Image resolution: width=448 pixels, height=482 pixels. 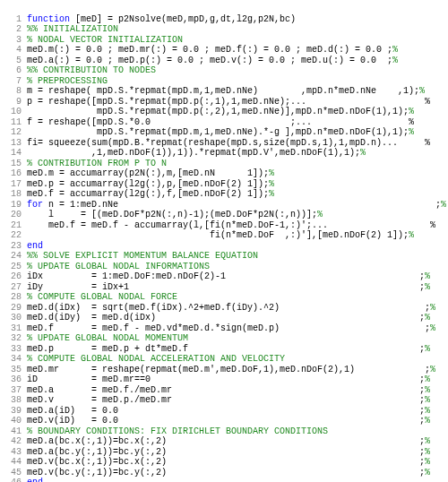 What do you see at coordinates (224, 91) in the screenshot?
I see `code-line: 8m = reshape( mpD.S.*repmat(mpD.m,1,meD.…` at bounding box center [224, 91].